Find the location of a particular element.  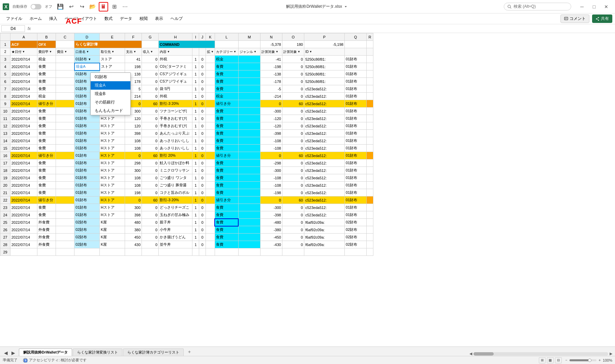

col-header-B: B is located at coordinates (47, 37).